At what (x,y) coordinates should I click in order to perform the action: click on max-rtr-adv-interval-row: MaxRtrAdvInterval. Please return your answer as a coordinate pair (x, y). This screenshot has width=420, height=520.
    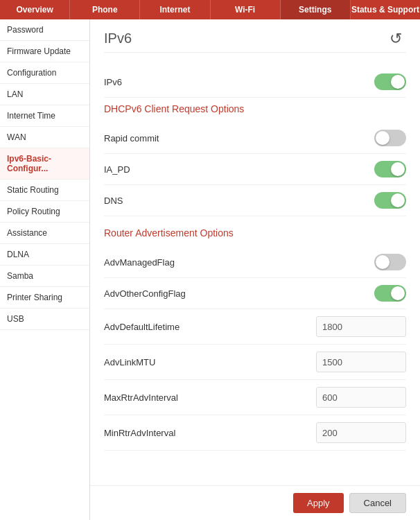
    Looking at the image, I should click on (255, 398).